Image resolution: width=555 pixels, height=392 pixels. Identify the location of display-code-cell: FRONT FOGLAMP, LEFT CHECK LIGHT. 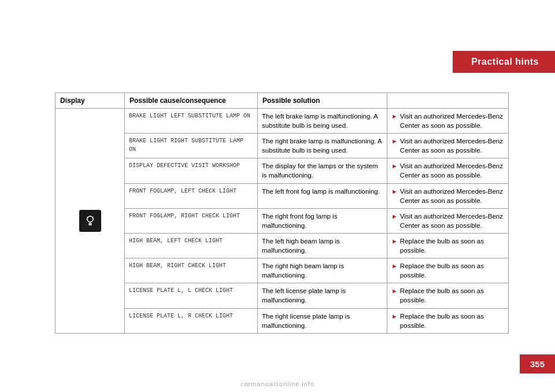
(191, 195).